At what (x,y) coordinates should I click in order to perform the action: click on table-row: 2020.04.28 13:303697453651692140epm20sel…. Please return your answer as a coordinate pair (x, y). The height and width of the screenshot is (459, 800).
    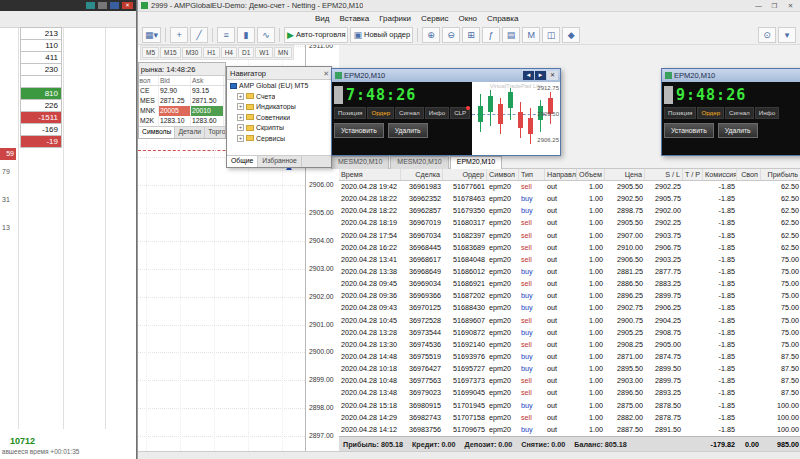
    Looking at the image, I should click on (570, 345).